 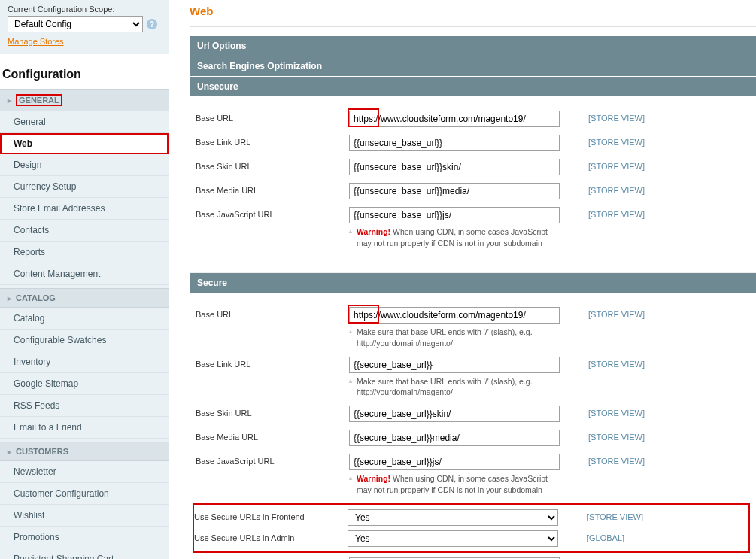 I want to click on manage-stores-link: Manage Stores, so click(x=36, y=41).